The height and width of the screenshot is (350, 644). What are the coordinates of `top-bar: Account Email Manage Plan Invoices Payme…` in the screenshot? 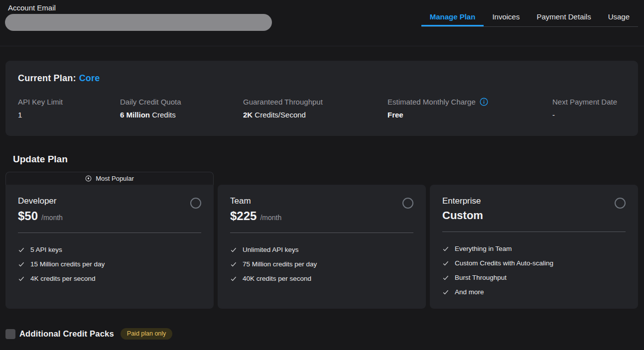 It's located at (322, 23).